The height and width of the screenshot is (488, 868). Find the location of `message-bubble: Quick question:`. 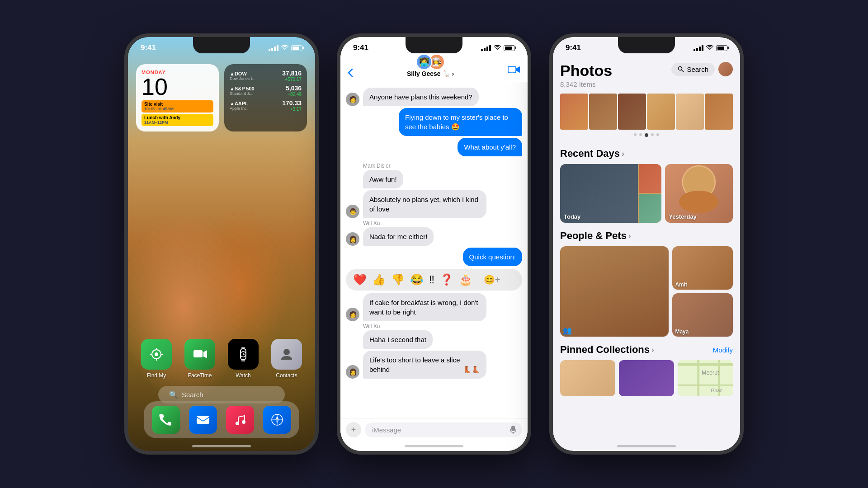

message-bubble: Quick question: is located at coordinates (493, 257).